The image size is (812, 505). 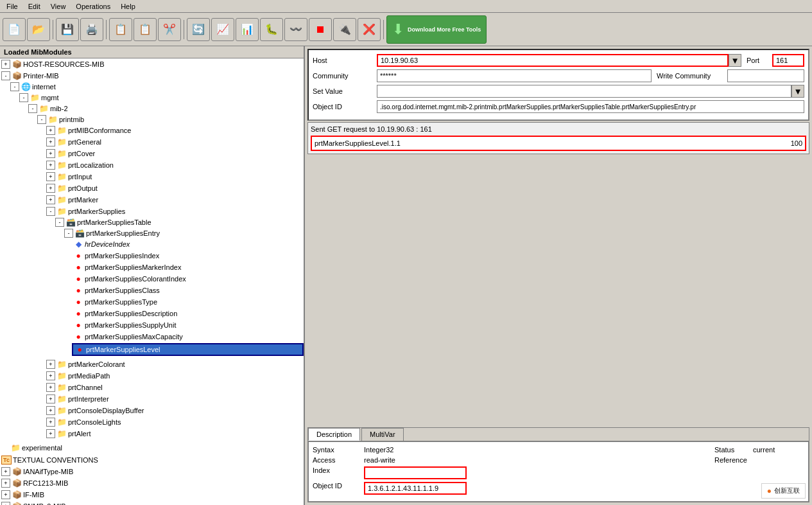 I want to click on tree-content-prtmarkersuppliesentry: - 🗃️ prtMarkerSuppliesEntry, so click(x=184, y=233).